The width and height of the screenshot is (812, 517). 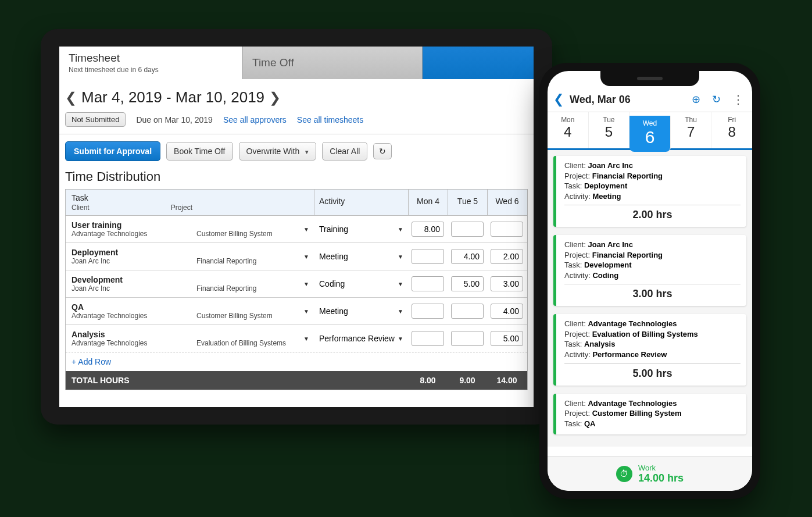 What do you see at coordinates (652, 197) in the screenshot?
I see `card-activity: Activity: Meeting` at bounding box center [652, 197].